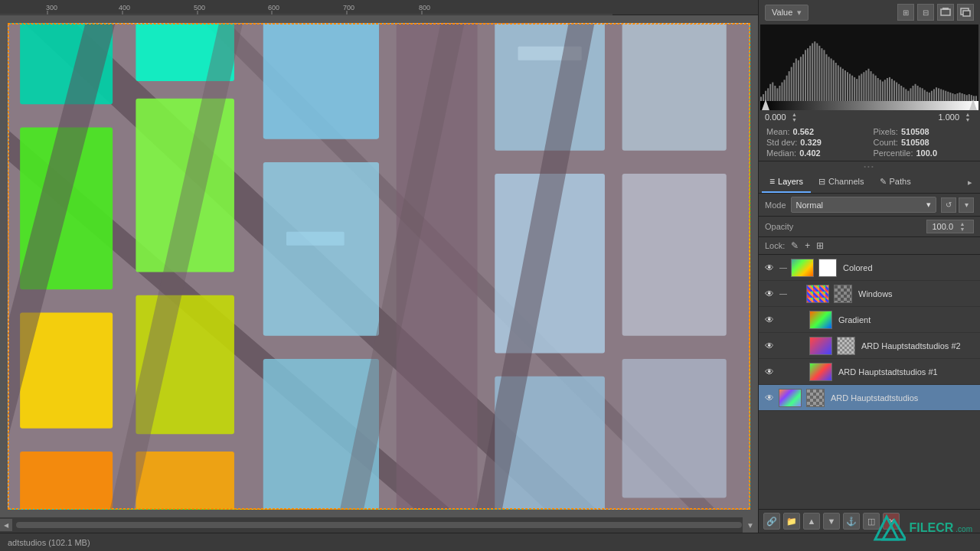 The image size is (980, 551). What do you see at coordinates (923, 132) in the screenshot?
I see `pixels-stat: Pixels: 510508` at bounding box center [923, 132].